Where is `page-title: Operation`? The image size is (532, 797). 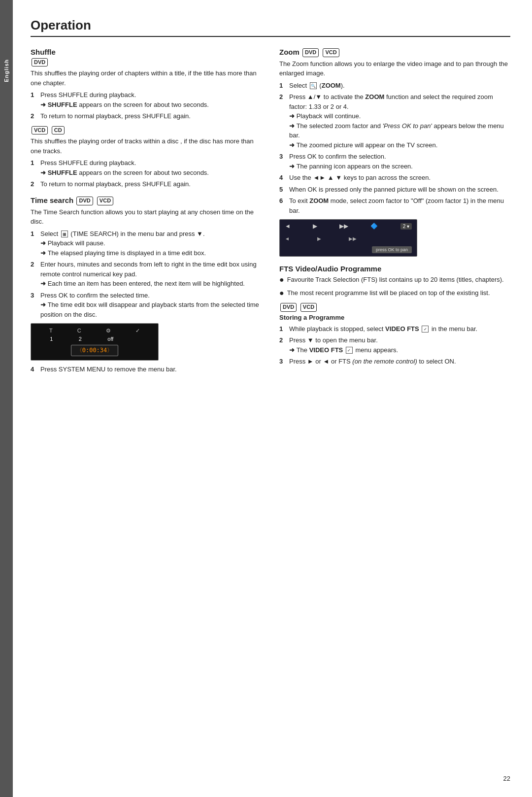
page-title: Operation is located at coordinates (270, 28).